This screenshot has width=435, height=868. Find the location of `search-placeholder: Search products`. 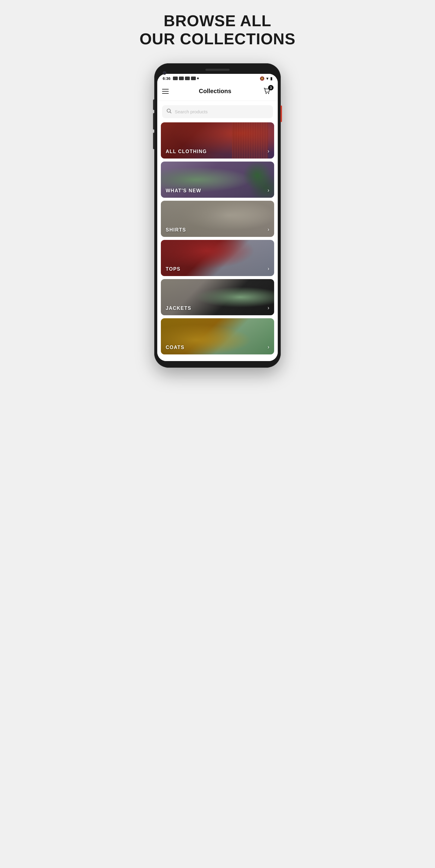

search-placeholder: Search products is located at coordinates (191, 112).